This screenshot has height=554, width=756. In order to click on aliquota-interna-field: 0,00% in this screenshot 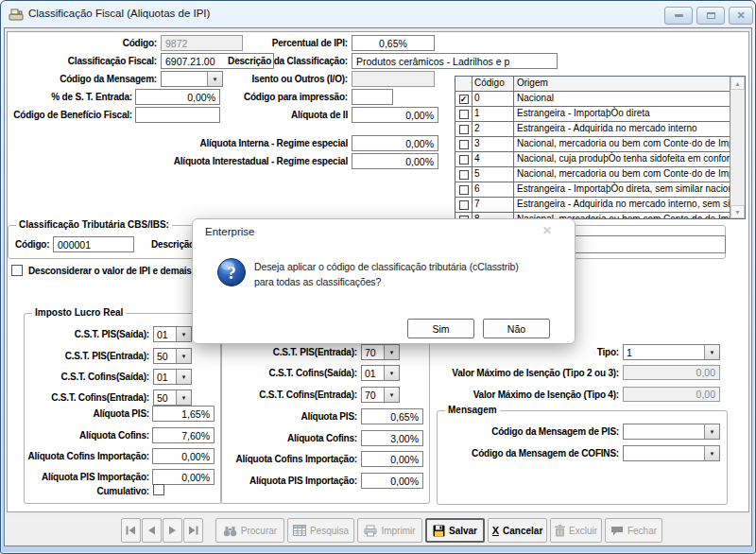, I will do `click(395, 144)`.